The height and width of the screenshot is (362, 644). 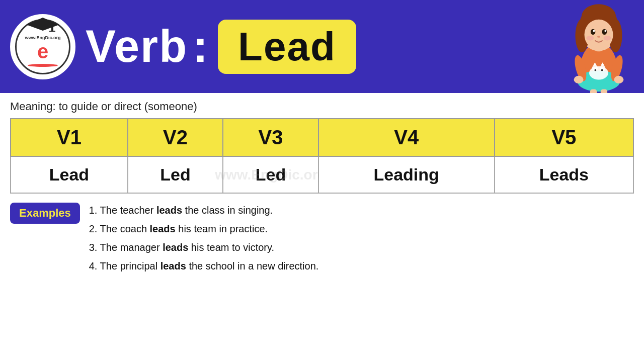 What do you see at coordinates (271, 138) in the screenshot?
I see `col-header-v3: V3` at bounding box center [271, 138].